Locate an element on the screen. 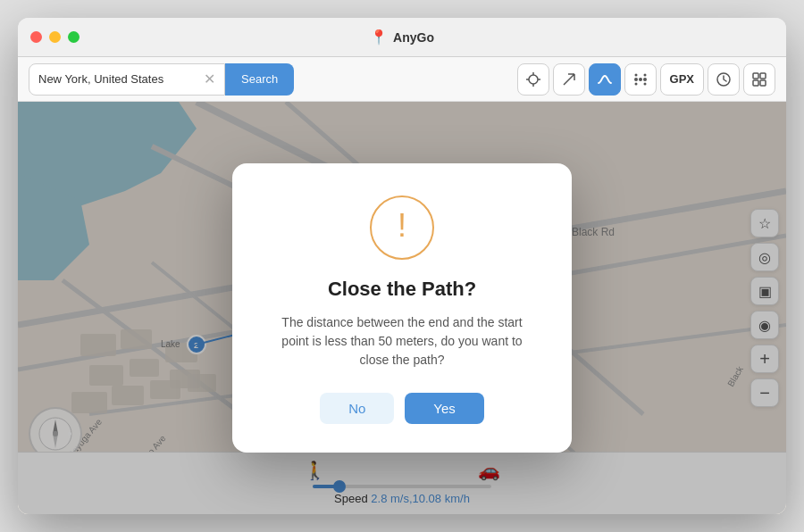 This screenshot has width=804, height=532. modal-title: Close the Path? is located at coordinates (402, 289).